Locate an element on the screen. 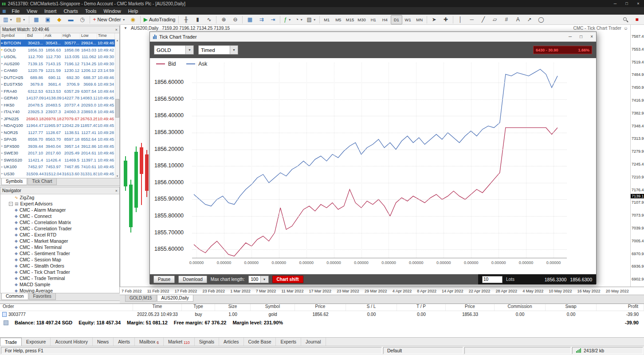 This screenshot has width=644, height=355. terminal-column-type: Type is located at coordinates (199, 307).